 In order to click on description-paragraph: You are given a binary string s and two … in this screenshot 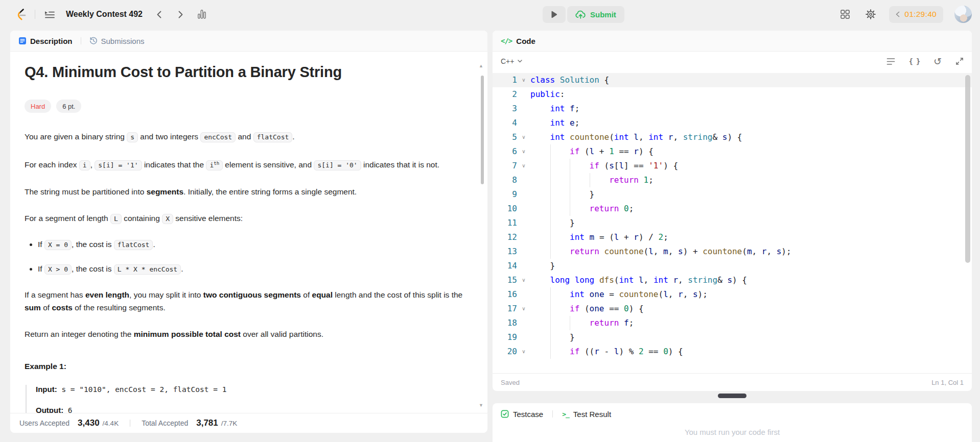, I will do `click(245, 137)`.